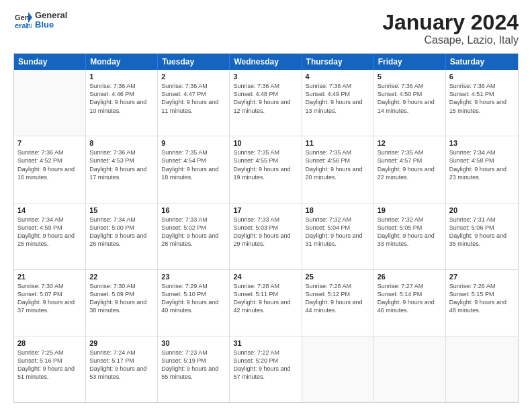  What do you see at coordinates (265, 143) in the screenshot?
I see `day-number: 10` at bounding box center [265, 143].